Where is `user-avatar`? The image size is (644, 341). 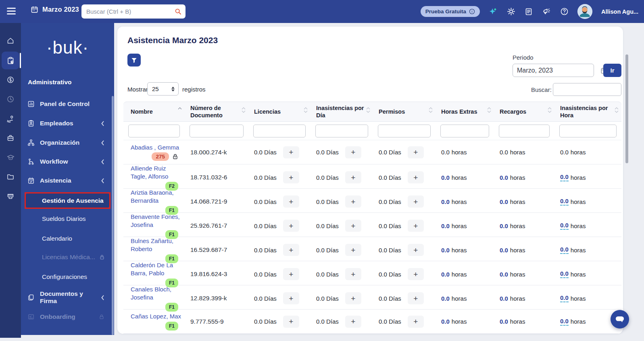 user-avatar is located at coordinates (585, 11).